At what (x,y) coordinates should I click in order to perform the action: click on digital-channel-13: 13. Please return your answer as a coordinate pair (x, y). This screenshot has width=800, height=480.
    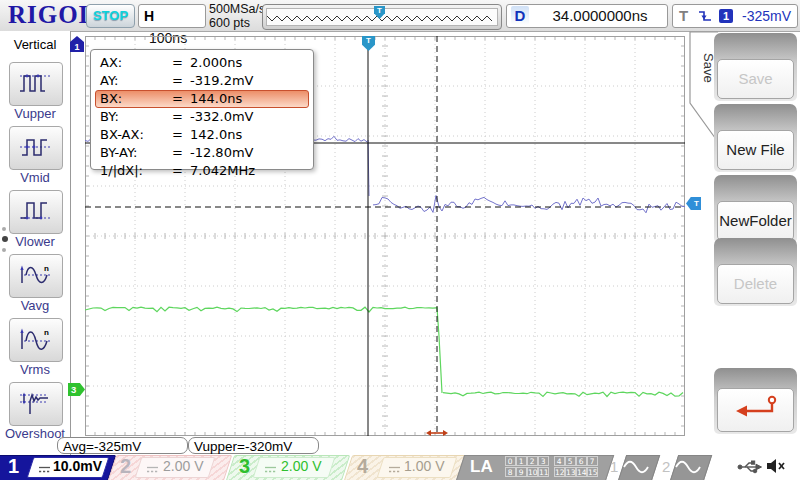
    Looking at the image, I should click on (570, 472).